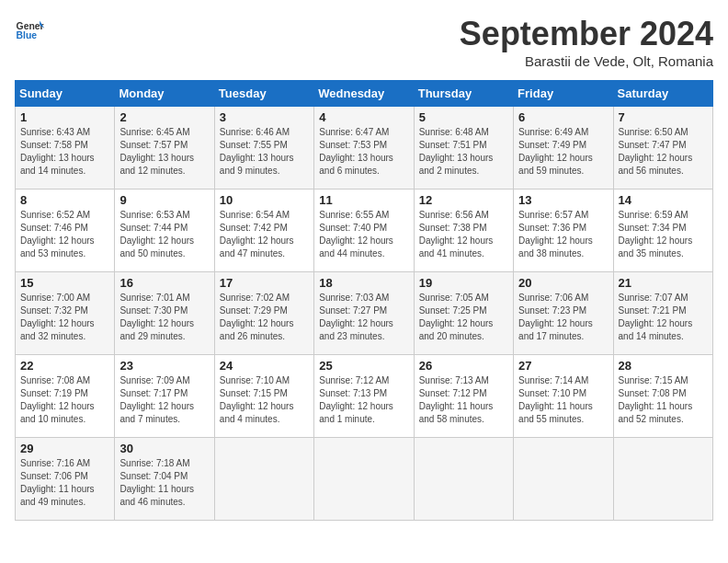  What do you see at coordinates (664, 235) in the screenshot?
I see `day-detail: Sunrise: 6:59 AM Sunset: 7:34 PM Dayligh…` at bounding box center [664, 235].